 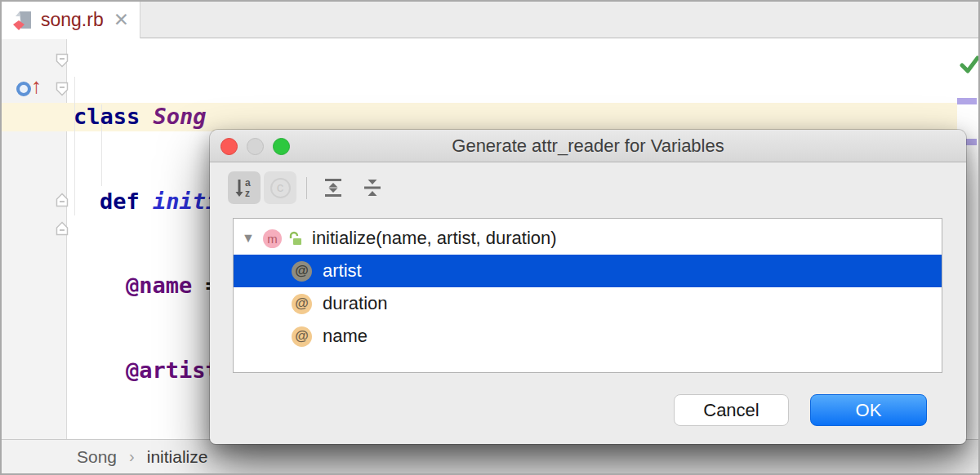 What do you see at coordinates (180, 116) in the screenshot?
I see `class-name: Song` at bounding box center [180, 116].